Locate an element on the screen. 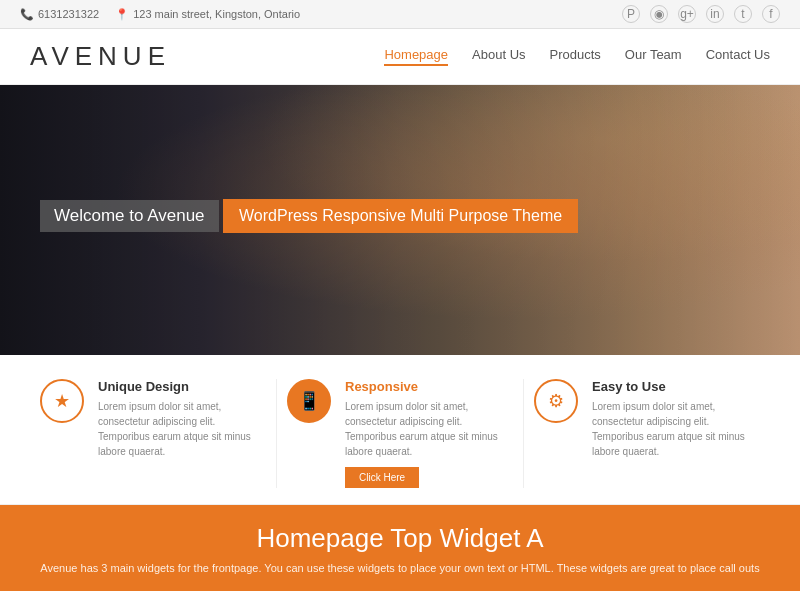  star-icon: ★ is located at coordinates (62, 401).